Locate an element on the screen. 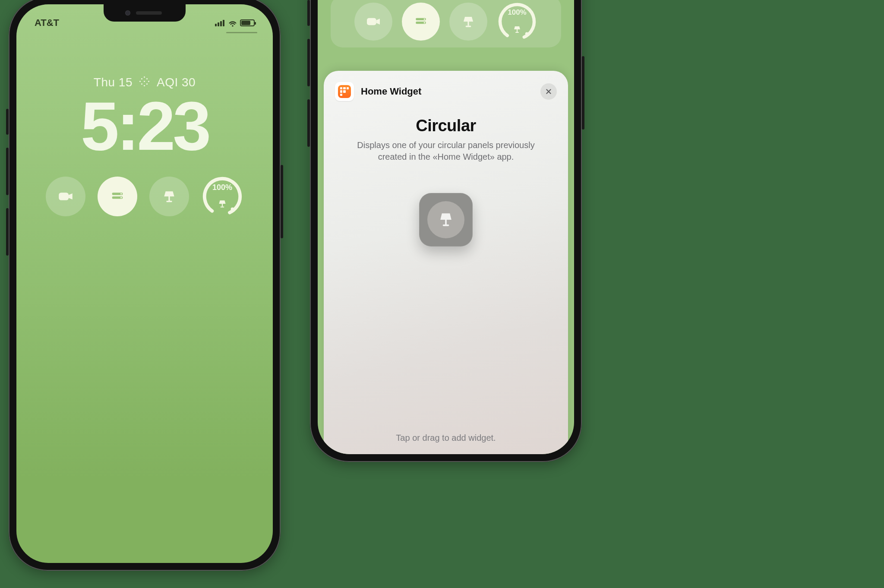  widget-preview-tile is located at coordinates (446, 220).